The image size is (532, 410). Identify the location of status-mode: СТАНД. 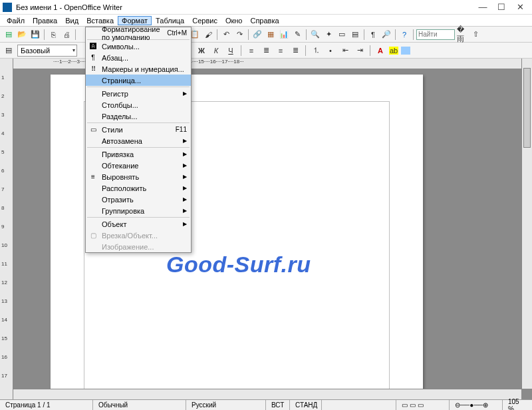
(306, 405).